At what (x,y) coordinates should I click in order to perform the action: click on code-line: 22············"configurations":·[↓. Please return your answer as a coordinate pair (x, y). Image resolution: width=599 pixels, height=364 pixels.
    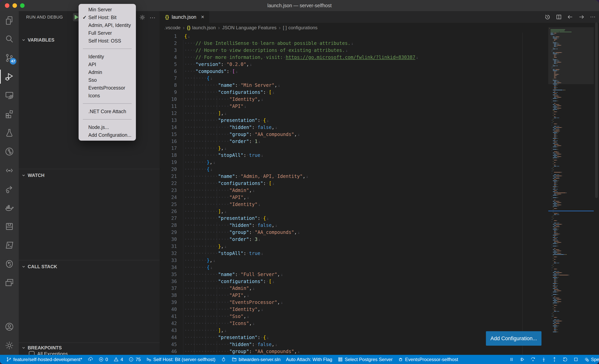
    Looking at the image, I should click on (357, 183).